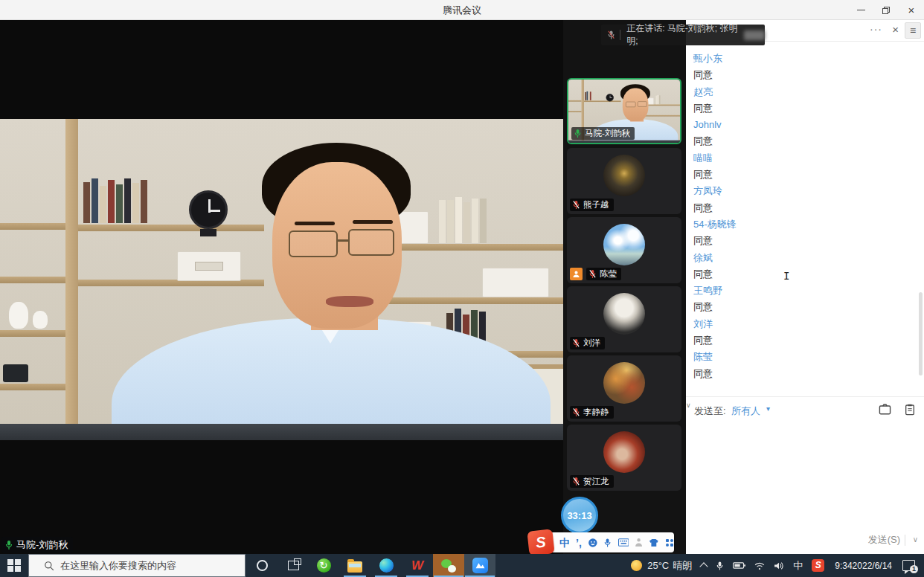 The width and height of the screenshot is (924, 577). What do you see at coordinates (449, 565) in the screenshot?
I see `taskbar-app-wechat` at bounding box center [449, 565].